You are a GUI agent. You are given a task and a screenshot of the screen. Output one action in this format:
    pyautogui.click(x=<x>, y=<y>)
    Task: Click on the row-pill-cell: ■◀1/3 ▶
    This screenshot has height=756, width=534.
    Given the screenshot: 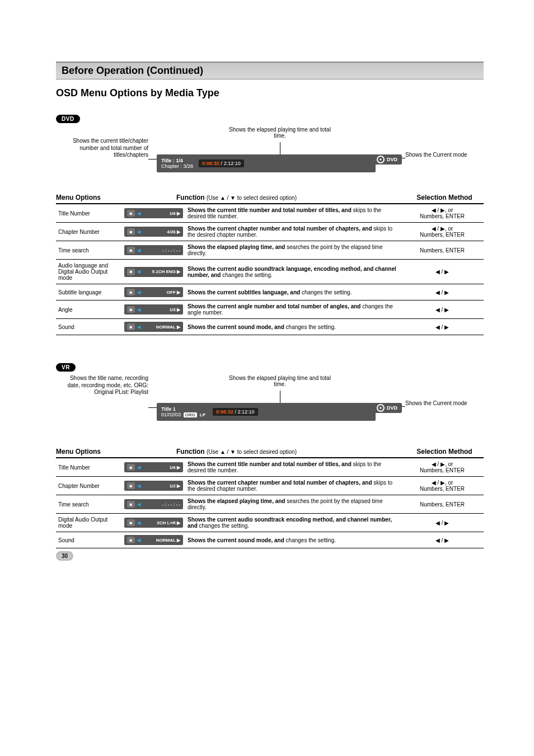 What is the action you would take?
    pyautogui.click(x=153, y=310)
    